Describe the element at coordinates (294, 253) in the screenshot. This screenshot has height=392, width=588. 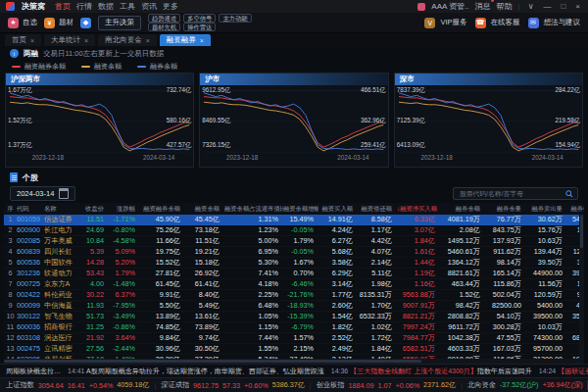
I see `table-row: 4600839四川长虹5.395.09%19.75亿19.21亿6.95%-0.…` at that location.